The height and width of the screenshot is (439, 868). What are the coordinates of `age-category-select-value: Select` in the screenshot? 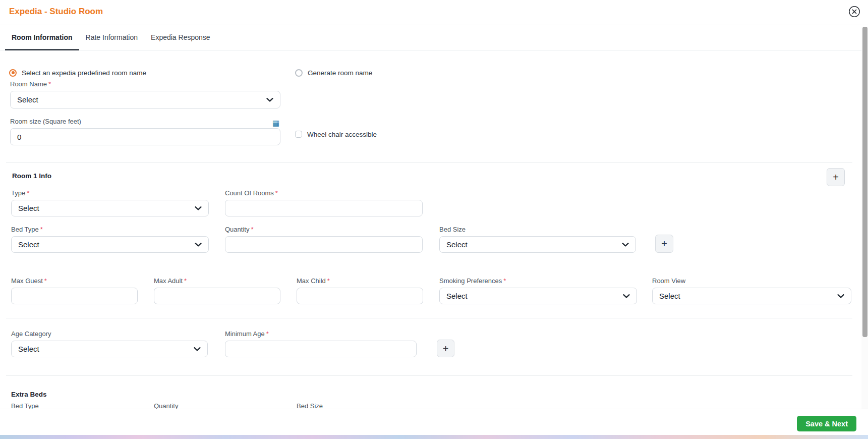 It's located at (29, 349).